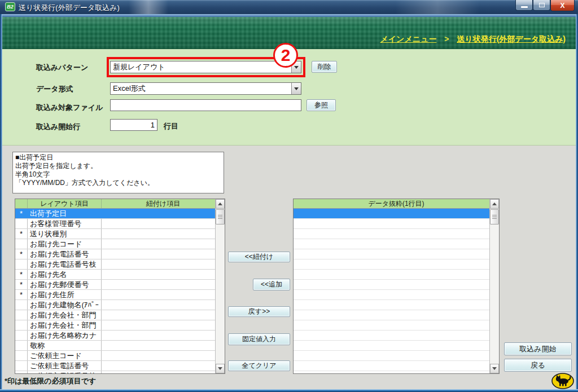  Describe the element at coordinates (115, 224) in the screenshot. I see `layout-table-row: お客様管理番号` at that location.